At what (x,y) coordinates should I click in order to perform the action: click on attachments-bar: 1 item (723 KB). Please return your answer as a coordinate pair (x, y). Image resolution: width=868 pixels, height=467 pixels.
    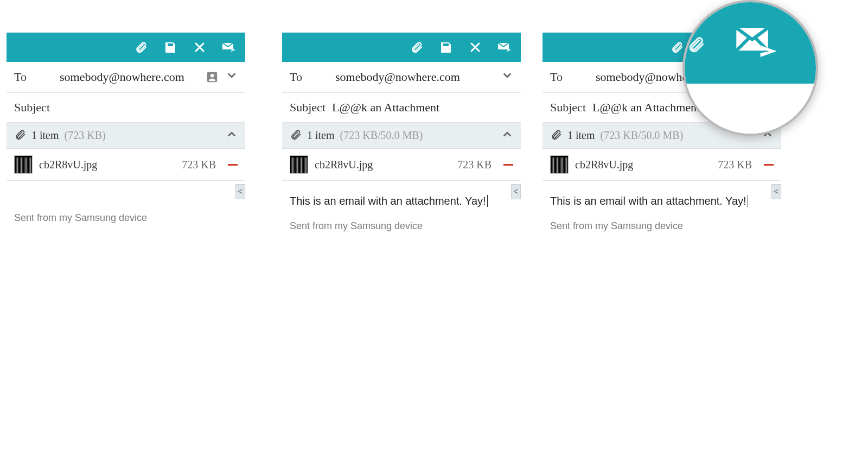
    Looking at the image, I should click on (126, 136).